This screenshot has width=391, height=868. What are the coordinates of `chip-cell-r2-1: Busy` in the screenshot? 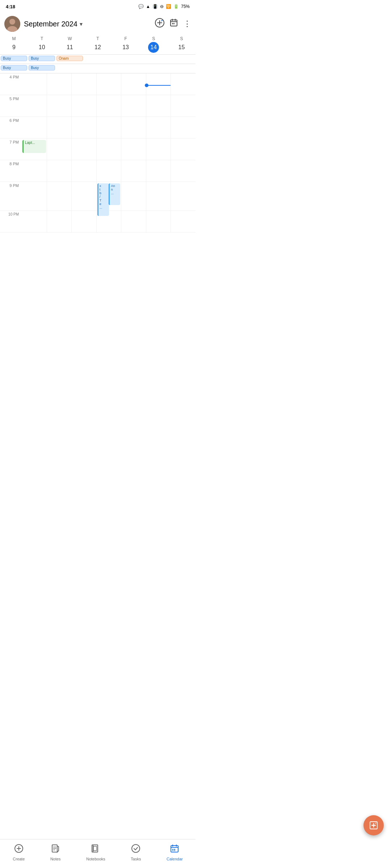 It's located at (42, 68).